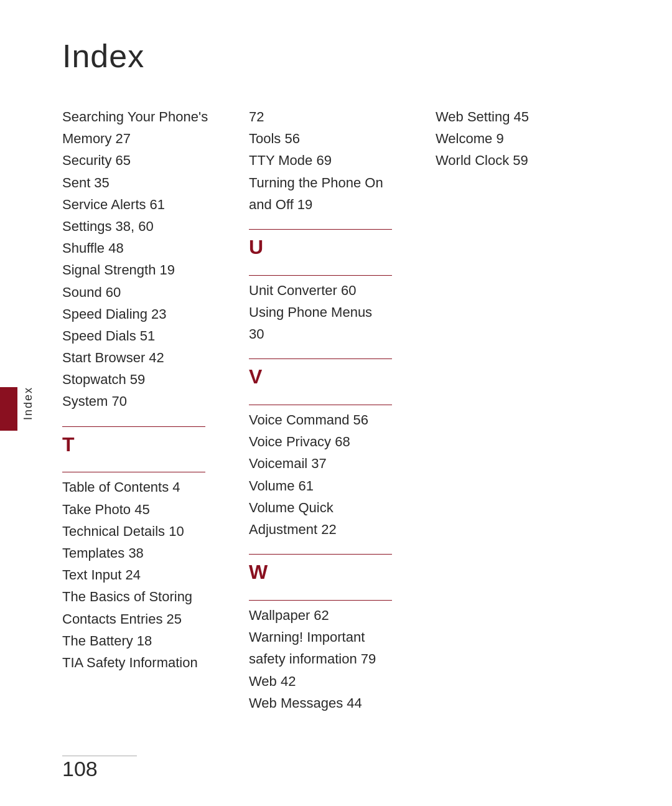 The image size is (672, 806). Describe the element at coordinates (146, 227) in the screenshot. I see `list-item: Settings 38, 60` at that location.